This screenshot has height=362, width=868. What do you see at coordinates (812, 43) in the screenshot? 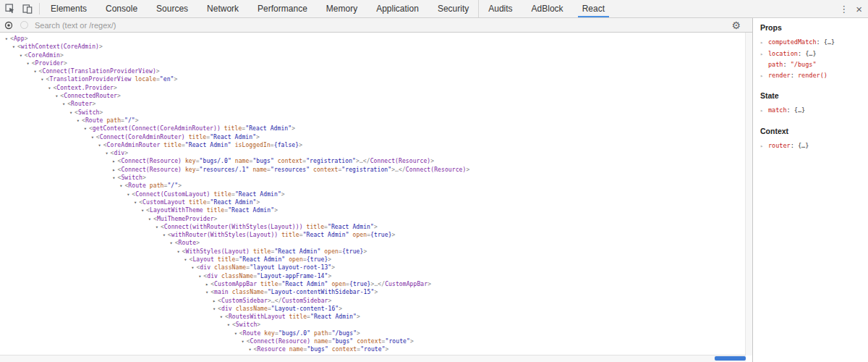
I see `prop-row: ▸computedMatch: {…}` at bounding box center [812, 43].